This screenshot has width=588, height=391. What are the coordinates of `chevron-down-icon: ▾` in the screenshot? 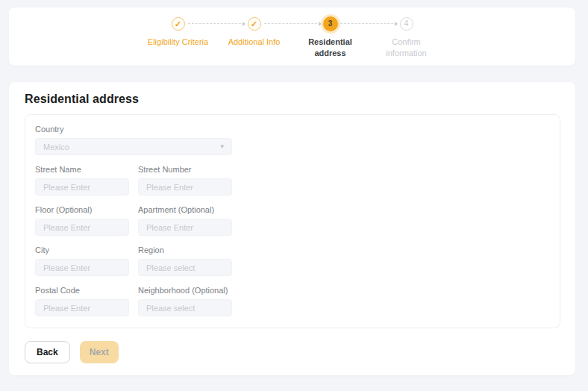 It's located at (222, 146).